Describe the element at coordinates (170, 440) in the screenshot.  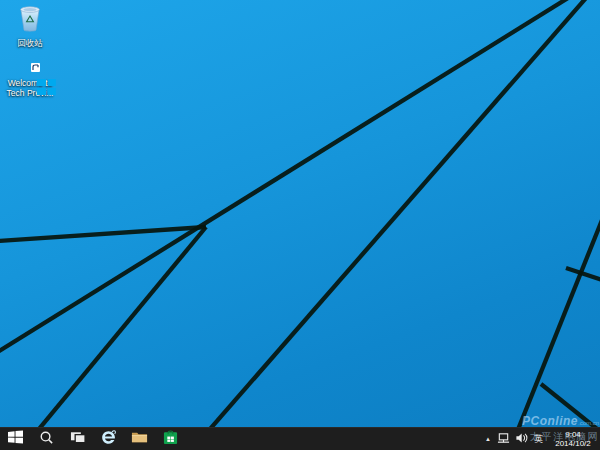
I see `store-icon` at that location.